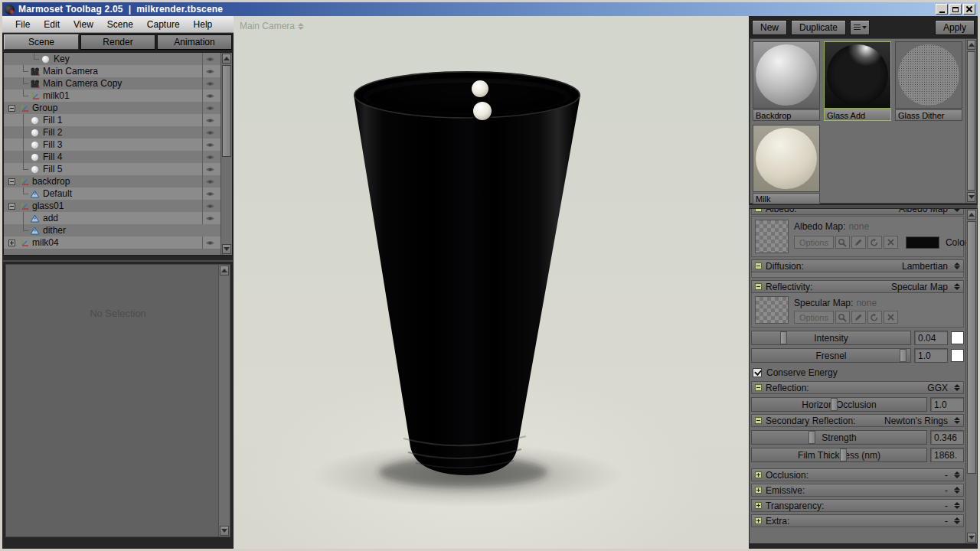 This screenshot has height=551, width=980. I want to click on material-thumb-backdrop: Backdrop, so click(786, 81).